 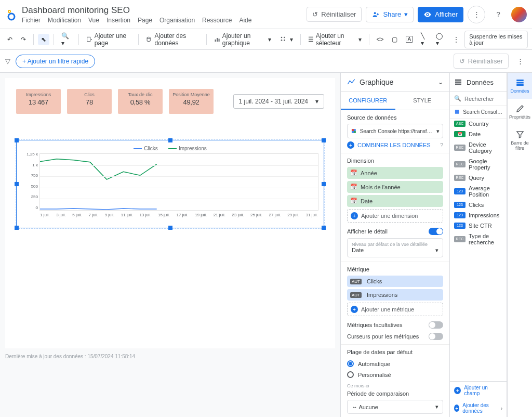 What do you see at coordinates (394, 145) in the screenshot?
I see `combine-data-link: COMBINER LES DONNÉES` at bounding box center [394, 145].